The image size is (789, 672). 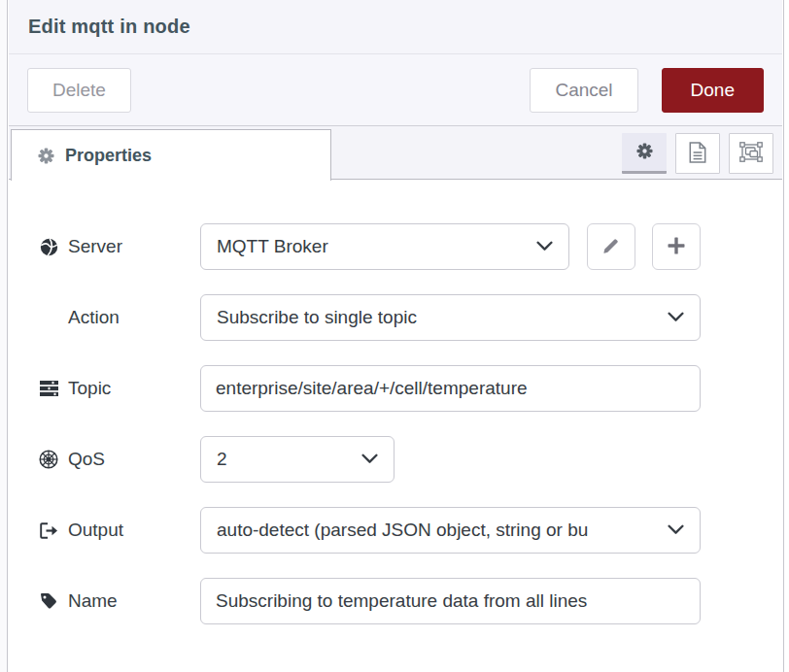 What do you see at coordinates (410, 601) in the screenshot?
I see `form-row-name: Name` at bounding box center [410, 601].